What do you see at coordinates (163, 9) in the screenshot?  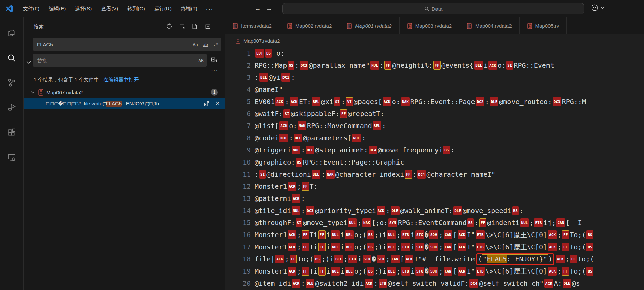 I see `menu-item-5: 运行(R)` at bounding box center [163, 9].